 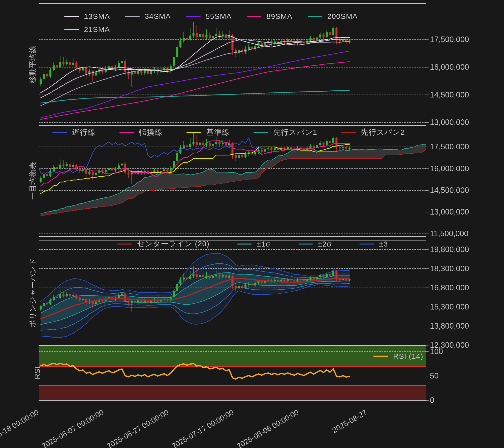 What do you see at coordinates (434, 376) in the screenshot?
I see `y-axis-tick-label: 50` at bounding box center [434, 376].